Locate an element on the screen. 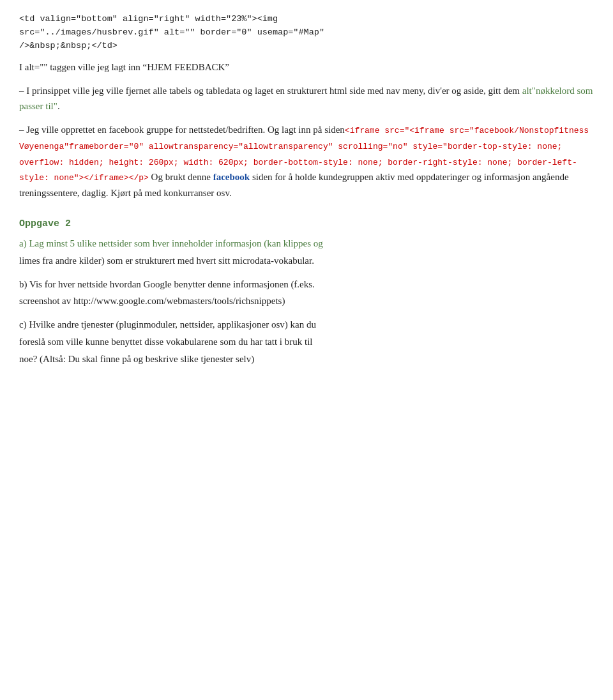 This screenshot has width=613, height=700. task-c3: noe? (Altså: Du skal finne på og beskriv… is located at coordinates (306, 359).